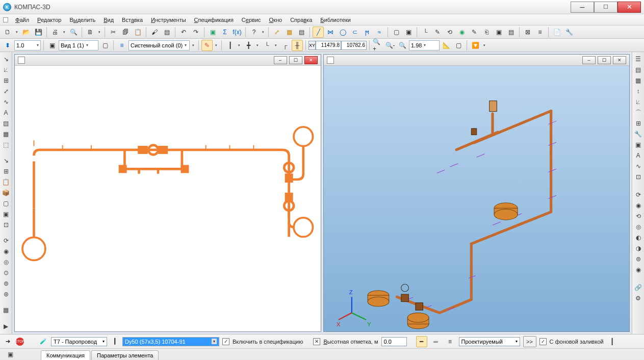  What do you see at coordinates (83, 20) in the screenshot?
I see `menu-select: Выделить` at bounding box center [83, 20].